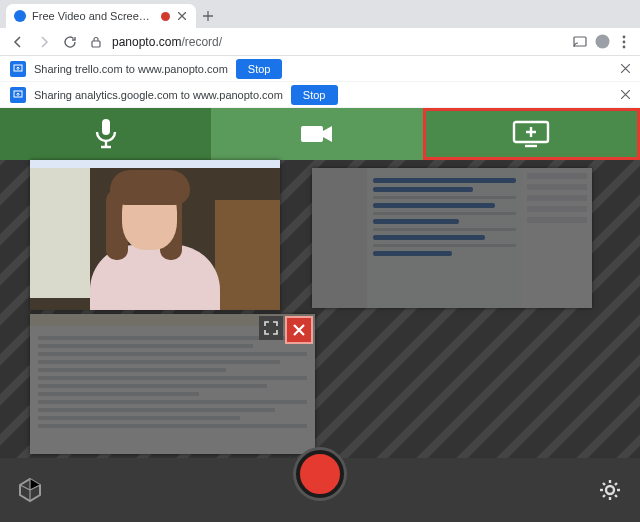  What do you see at coordinates (532, 134) in the screenshot?
I see `screen-source-button` at bounding box center [532, 134].